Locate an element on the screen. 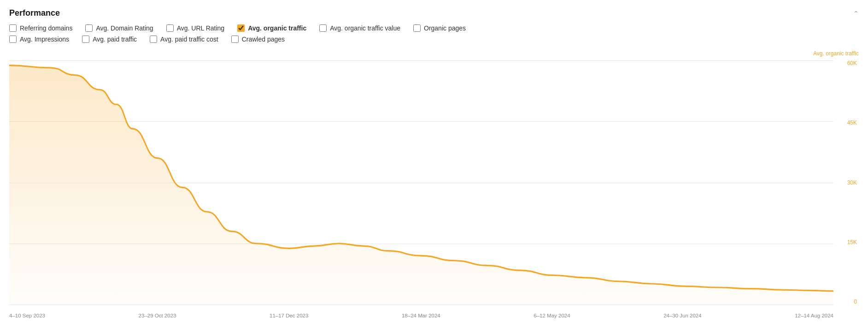  checkbox-avg-paid-traffic: Avg. paid traffic is located at coordinates (110, 39).